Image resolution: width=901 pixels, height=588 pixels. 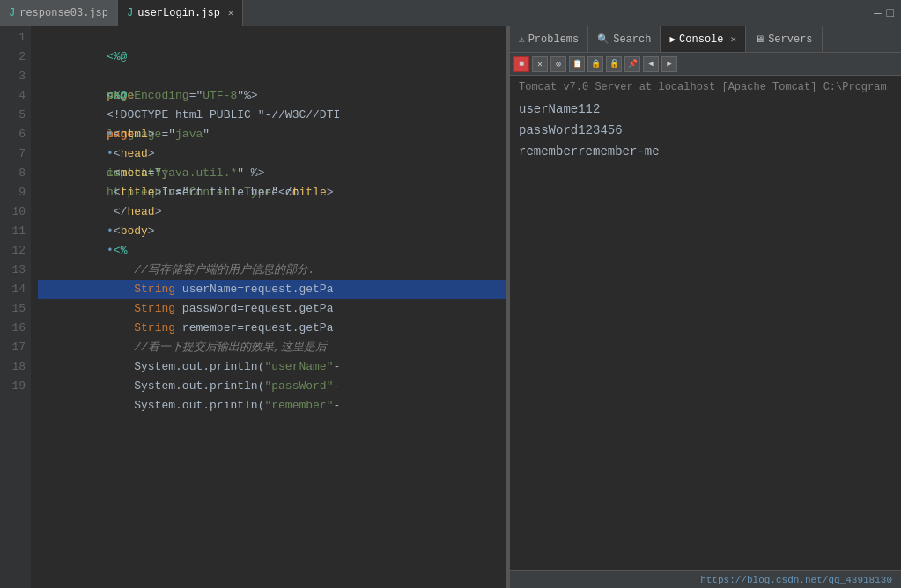 I want to click on prev-button: ◀, so click(x=651, y=64).